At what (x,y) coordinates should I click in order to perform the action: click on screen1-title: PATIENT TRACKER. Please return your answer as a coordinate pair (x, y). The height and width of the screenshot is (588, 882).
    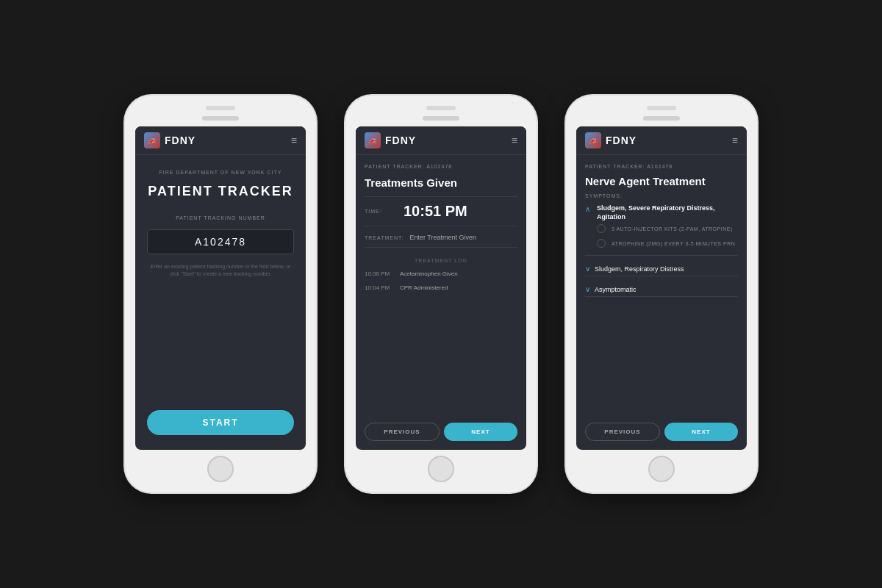
    Looking at the image, I should click on (220, 191).